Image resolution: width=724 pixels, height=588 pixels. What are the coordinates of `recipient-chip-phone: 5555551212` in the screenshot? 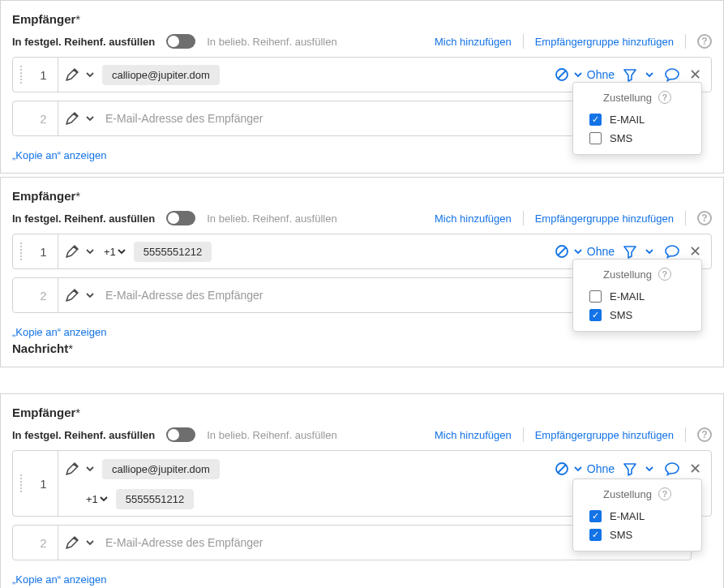 It's located at (155, 500).